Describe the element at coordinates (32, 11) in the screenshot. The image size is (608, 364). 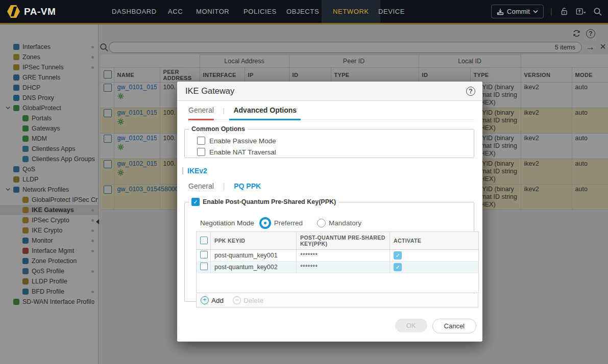
I see `logo: PA-VM` at that location.